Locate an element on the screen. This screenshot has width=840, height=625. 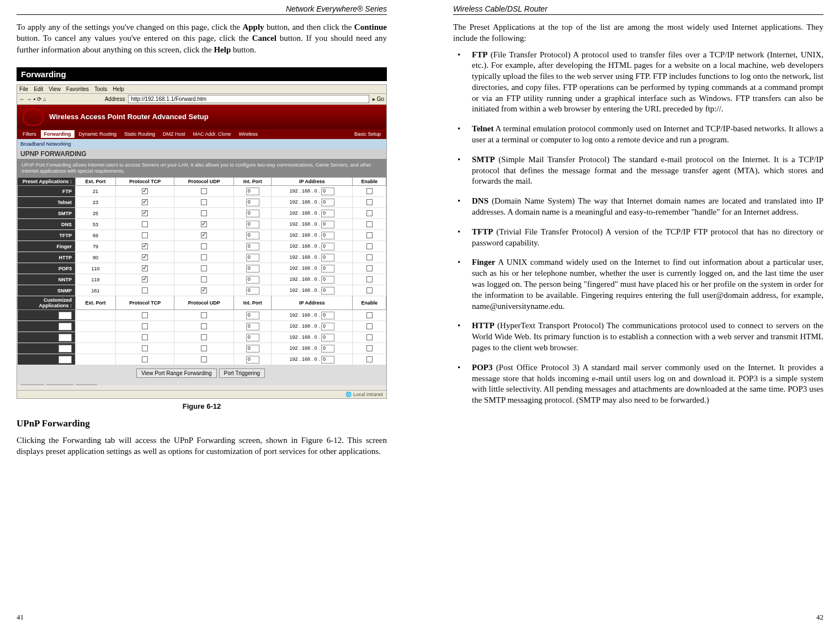
menu-favorites: Favorites is located at coordinates (77, 89).